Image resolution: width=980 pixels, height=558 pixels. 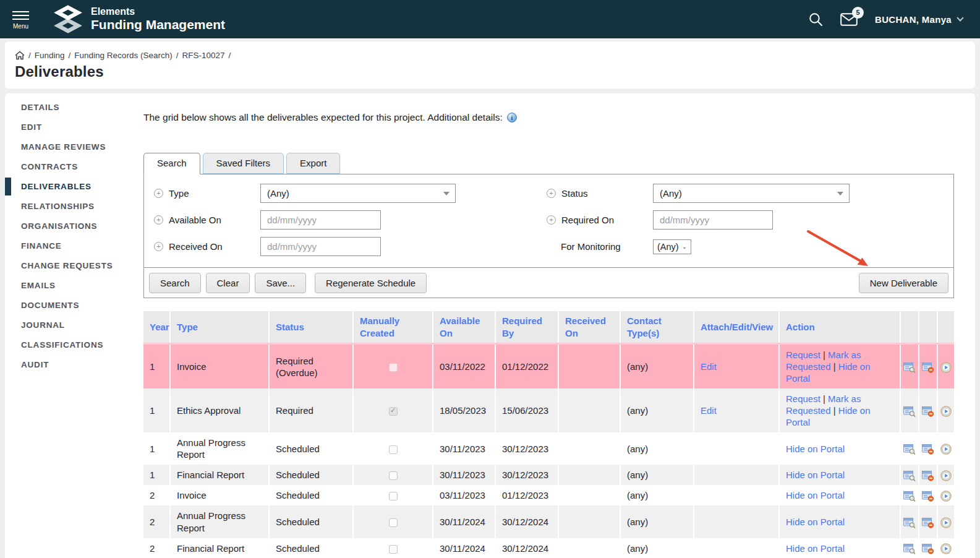 I want to click on info-icon: i, so click(x=512, y=118).